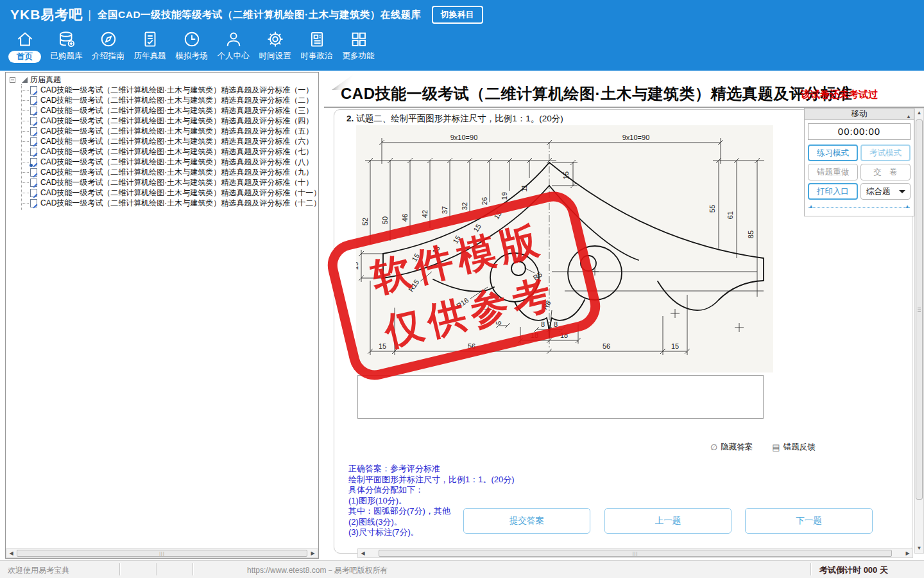 This screenshot has height=578, width=924. I want to click on submit-paper-button: 交 卷, so click(886, 172).